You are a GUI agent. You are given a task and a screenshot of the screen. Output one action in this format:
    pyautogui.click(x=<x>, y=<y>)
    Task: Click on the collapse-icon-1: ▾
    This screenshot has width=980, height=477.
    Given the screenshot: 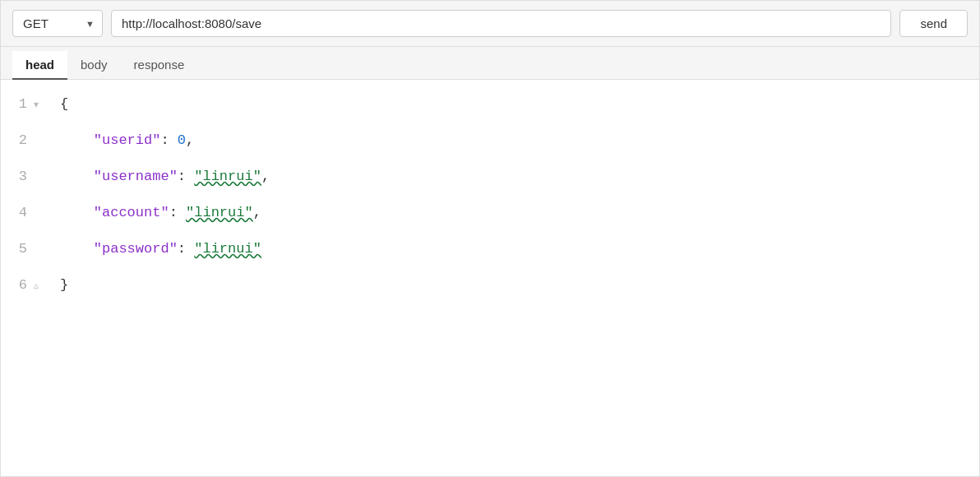 What is the action you would take?
    pyautogui.click(x=42, y=104)
    